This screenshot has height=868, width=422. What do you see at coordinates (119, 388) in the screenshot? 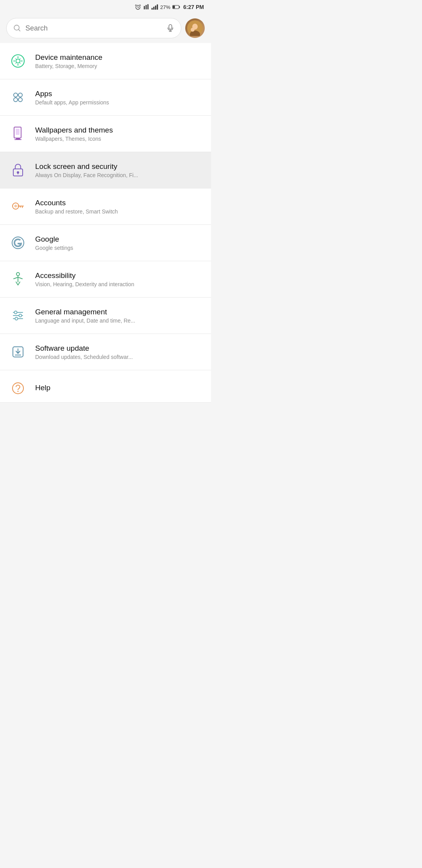
I see `help-title: Help` at bounding box center [119, 388].